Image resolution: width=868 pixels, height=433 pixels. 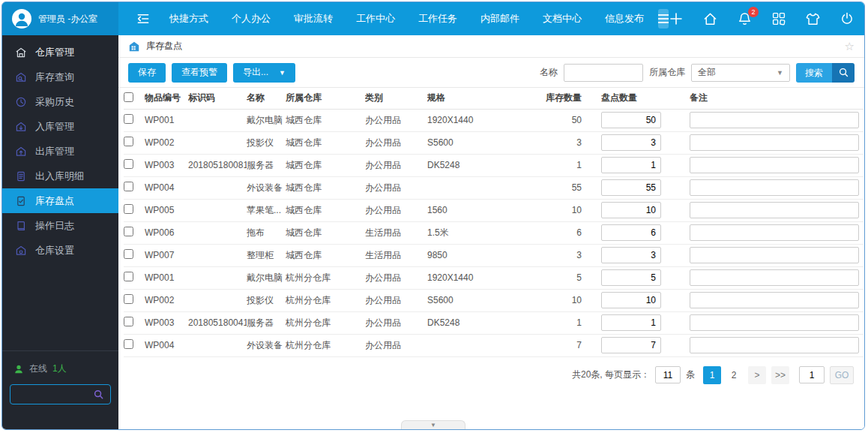 What do you see at coordinates (21, 201) in the screenshot?
I see `stocktake-doc-icon` at bounding box center [21, 201].